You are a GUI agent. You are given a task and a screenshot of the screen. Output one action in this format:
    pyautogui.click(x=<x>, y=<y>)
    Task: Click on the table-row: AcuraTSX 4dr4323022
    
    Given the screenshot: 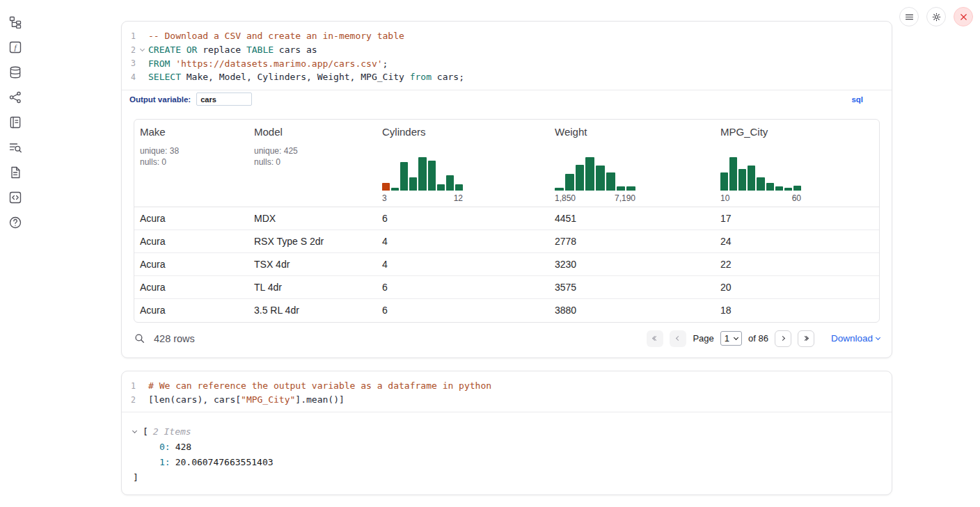 What is the action you would take?
    pyautogui.click(x=507, y=264)
    